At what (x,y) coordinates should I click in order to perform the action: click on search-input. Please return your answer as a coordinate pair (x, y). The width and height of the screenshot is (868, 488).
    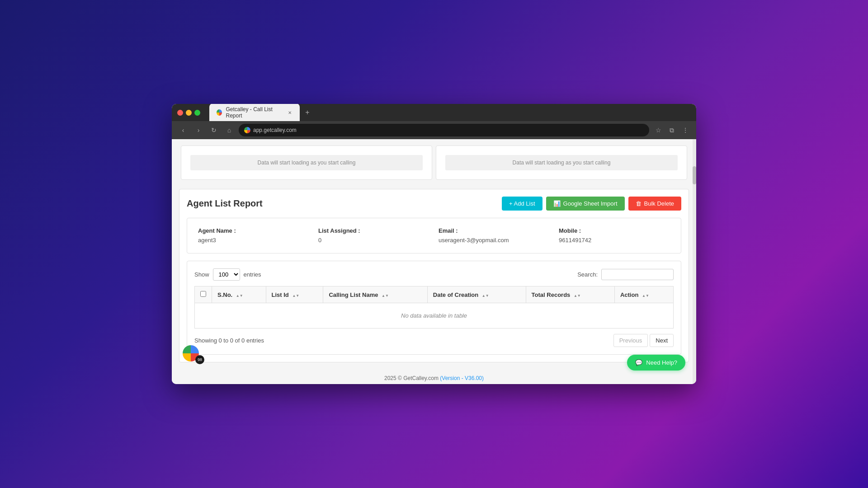
    Looking at the image, I should click on (637, 275).